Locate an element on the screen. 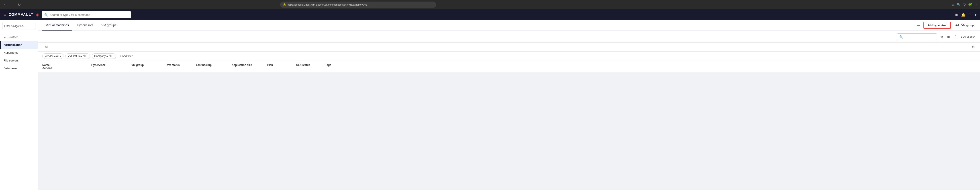 Image resolution: width=980 pixels, height=190 pixels. sidebar-item-protect: 🛡 Protect is located at coordinates (19, 37).